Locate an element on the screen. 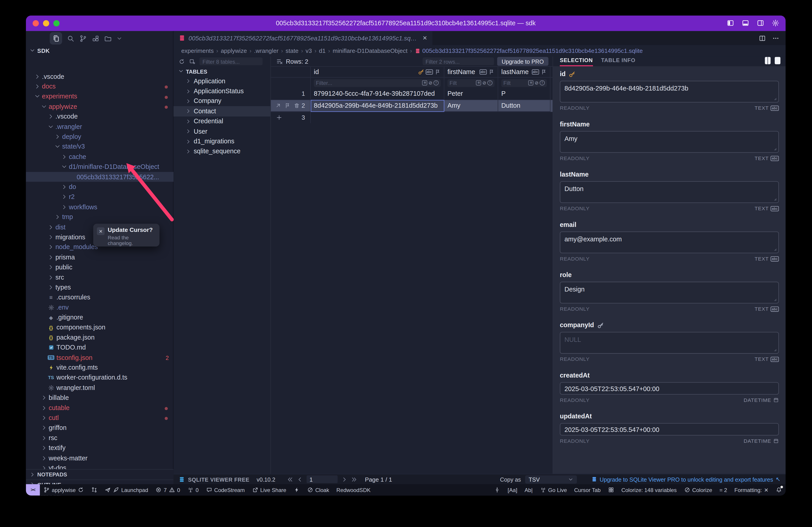 The width and height of the screenshot is (812, 527). tree-item-types: types is located at coordinates (100, 287).